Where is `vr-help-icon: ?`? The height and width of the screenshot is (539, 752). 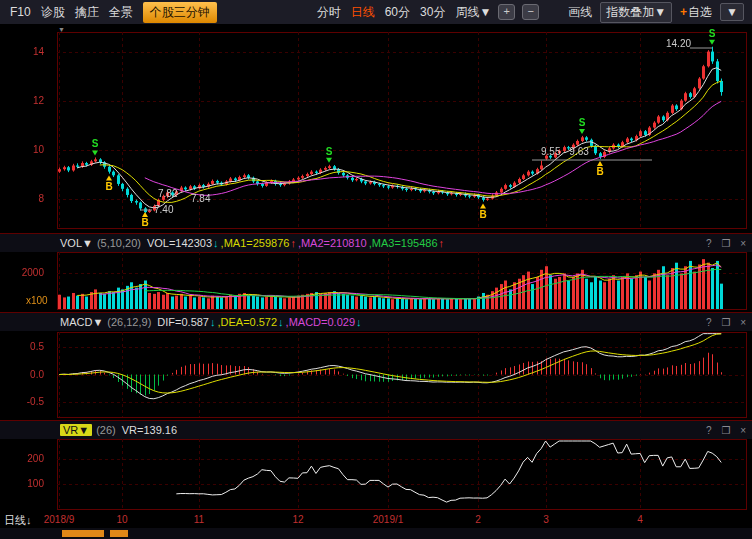
vr-help-icon: ? is located at coordinates (709, 430).